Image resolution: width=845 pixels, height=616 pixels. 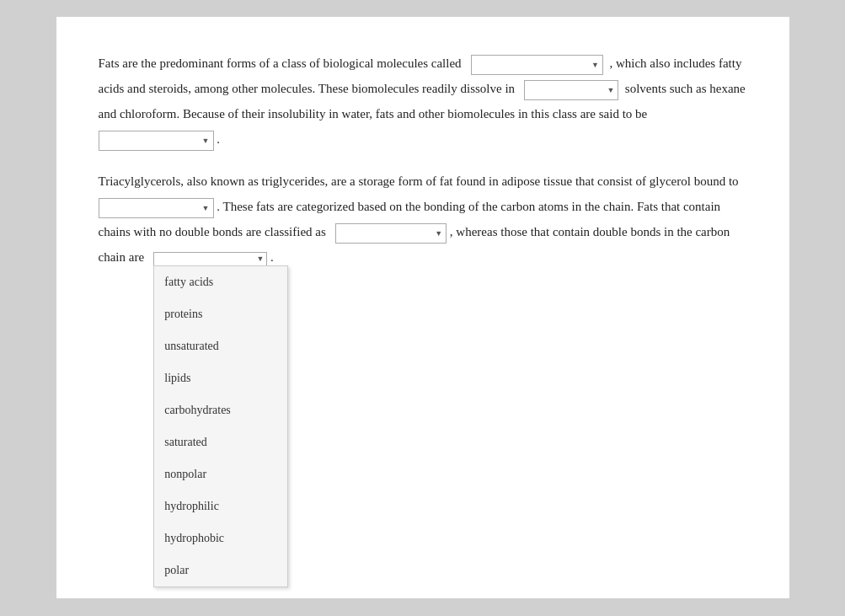 What do you see at coordinates (157, 208) in the screenshot?
I see `select-fatty-acids-wrapper: fatty acids proteins lipids carbohydrate…` at bounding box center [157, 208].